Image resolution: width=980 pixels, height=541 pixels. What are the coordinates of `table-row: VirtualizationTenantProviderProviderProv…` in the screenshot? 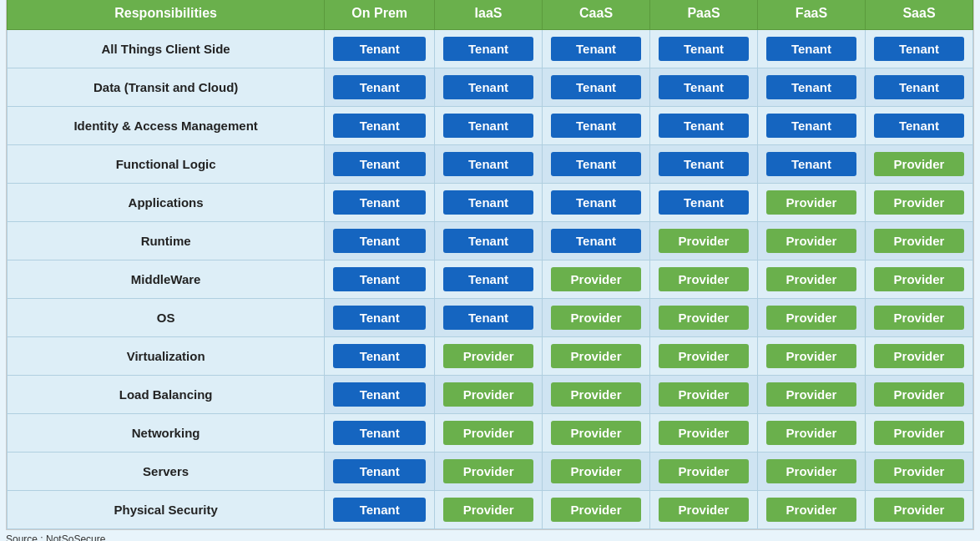 It's located at (491, 356).